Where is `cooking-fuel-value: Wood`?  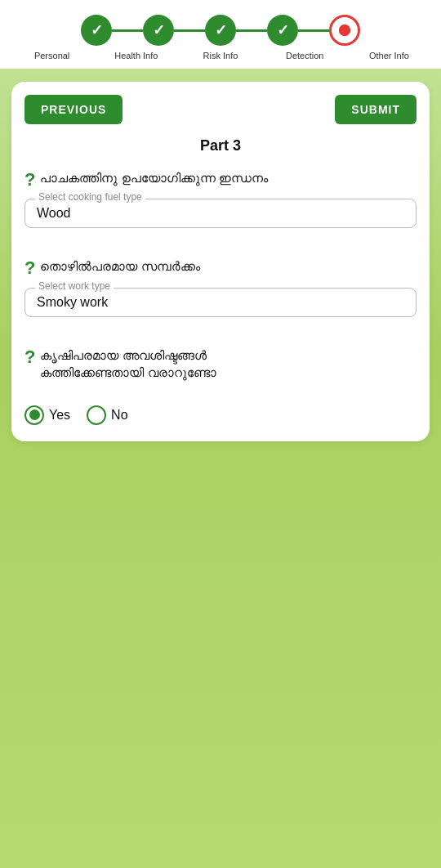 cooking-fuel-value: Wood is located at coordinates (54, 213).